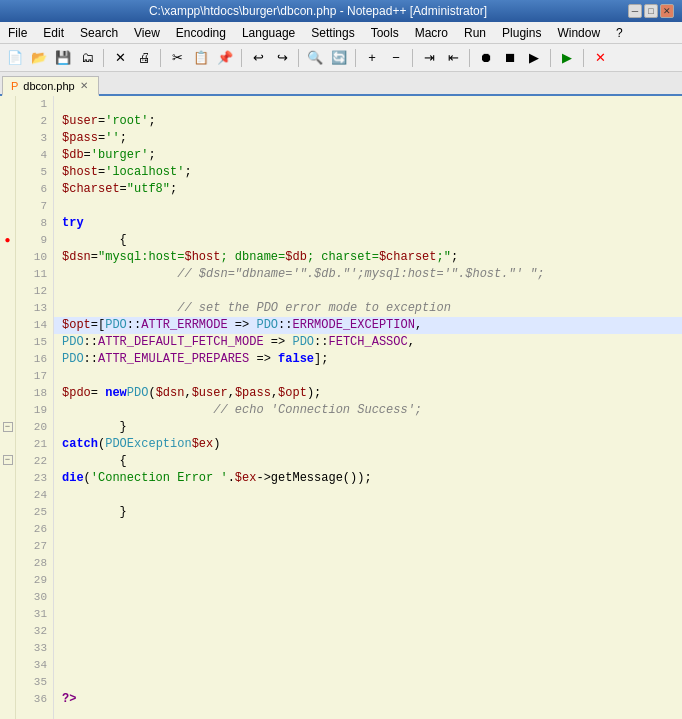 This screenshot has height=719, width=682. Describe the element at coordinates (34, 224) in the screenshot. I see `line-number-8: 8` at that location.